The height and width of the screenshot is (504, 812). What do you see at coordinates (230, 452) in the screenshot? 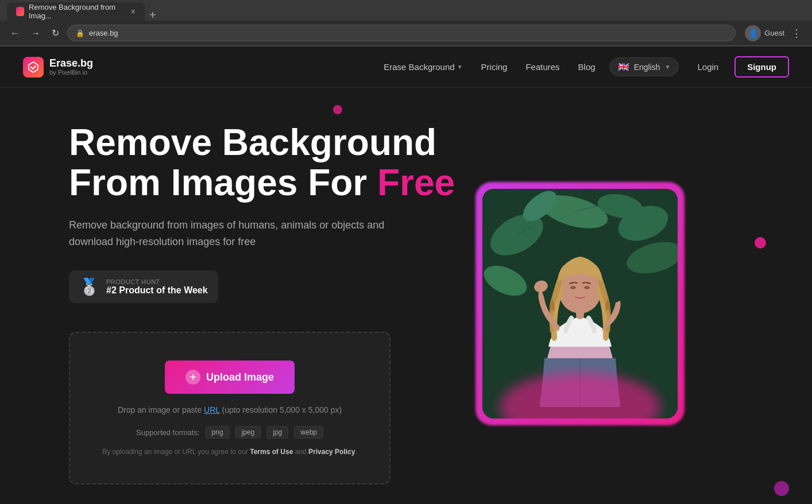
I see `terms-text: By uploading an image or URL you agree t…` at bounding box center [230, 452].